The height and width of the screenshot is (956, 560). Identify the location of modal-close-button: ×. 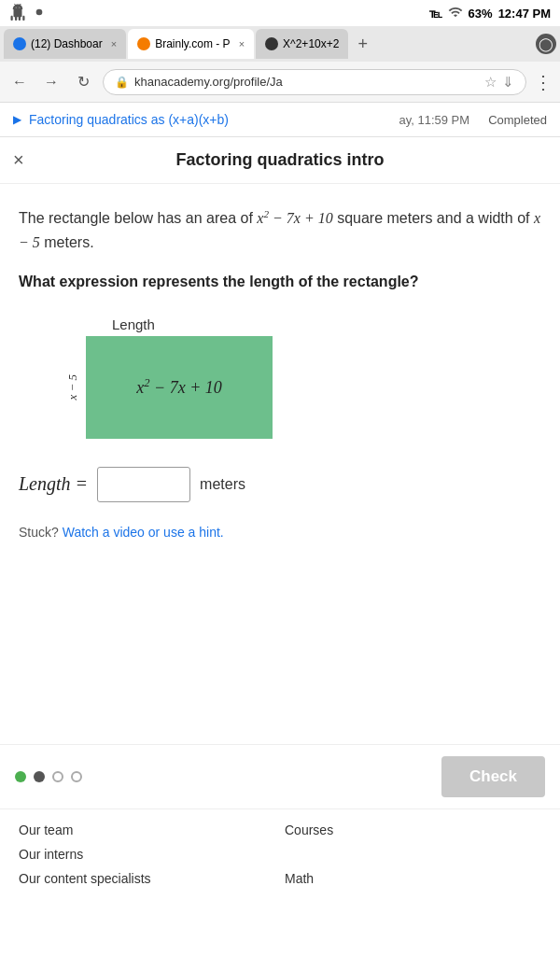
(19, 161).